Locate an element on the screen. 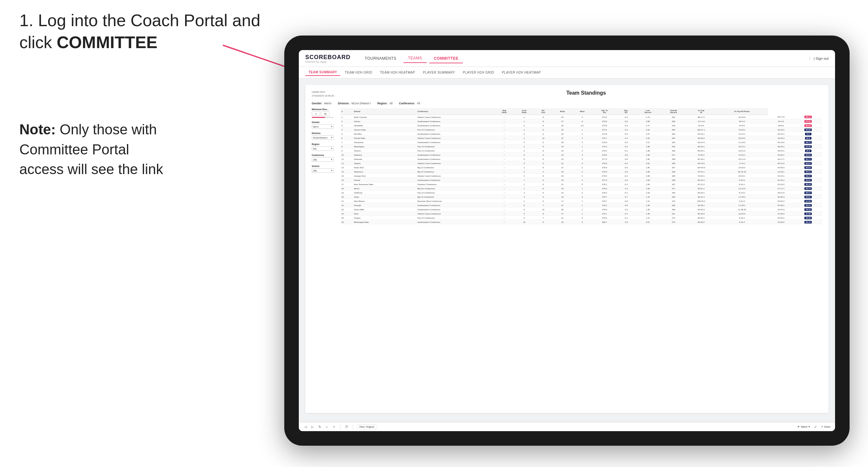  table-cell: 11-38-28 is located at coordinates (742, 210).